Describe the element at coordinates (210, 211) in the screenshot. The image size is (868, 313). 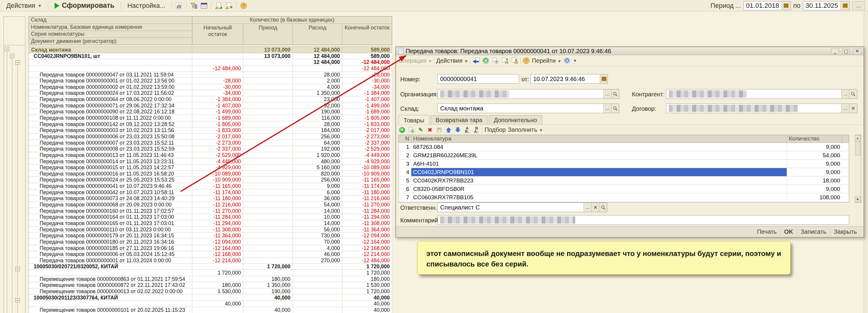
I see `report-row: Передача товаров 00000000160 от 01.11.20…` at that location.